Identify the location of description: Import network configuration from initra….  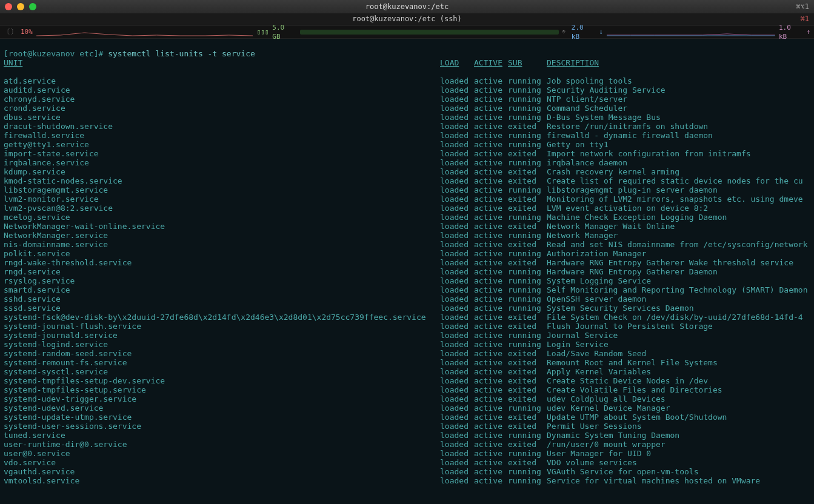
(649, 154).